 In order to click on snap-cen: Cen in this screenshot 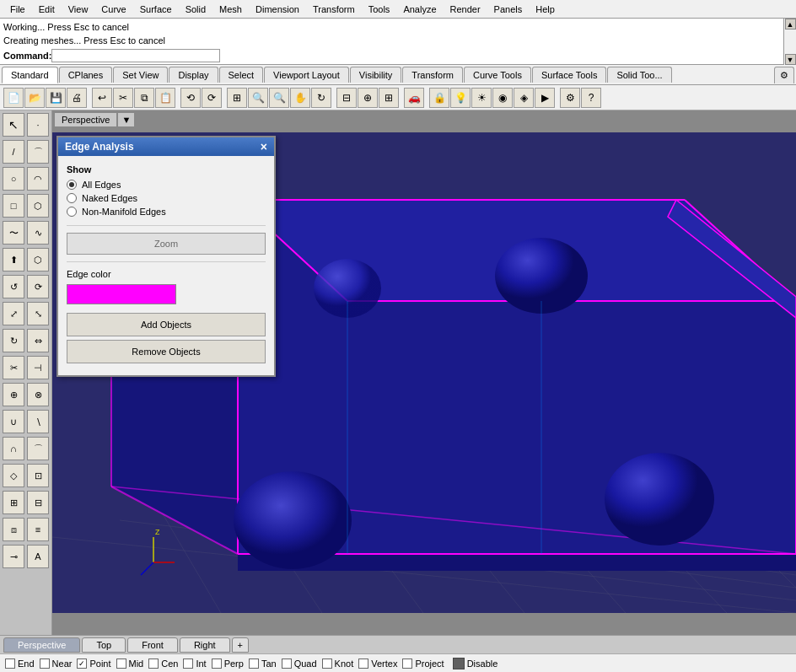, I will do `click(164, 664)`.